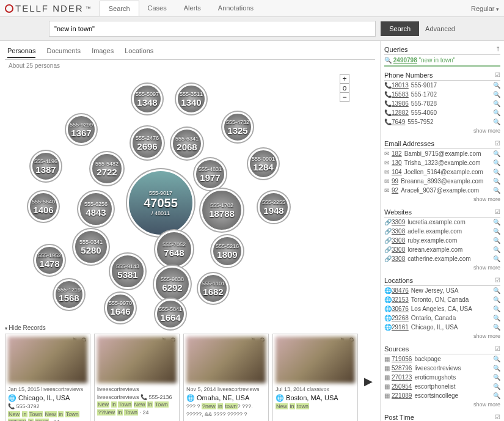 This screenshot has width=504, height=421. I want to click on cluster-node: 555-09011284, so click(263, 164).